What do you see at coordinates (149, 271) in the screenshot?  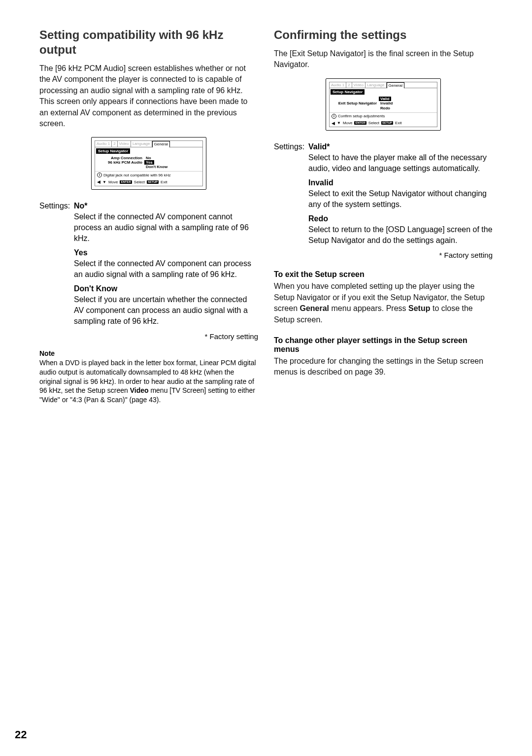 I see `settings-list-left: Settings: No* Select if the connected AV…` at bounding box center [149, 271].